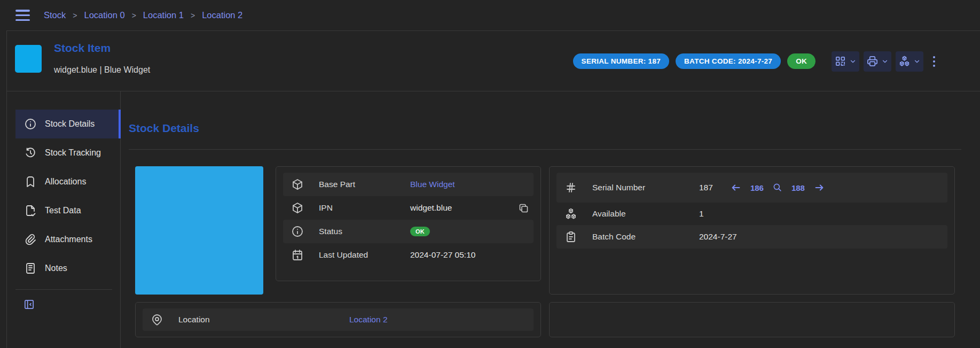 The width and height of the screenshot is (980, 348). What do you see at coordinates (431, 208) in the screenshot?
I see `ipn-value: widget.blue` at bounding box center [431, 208].